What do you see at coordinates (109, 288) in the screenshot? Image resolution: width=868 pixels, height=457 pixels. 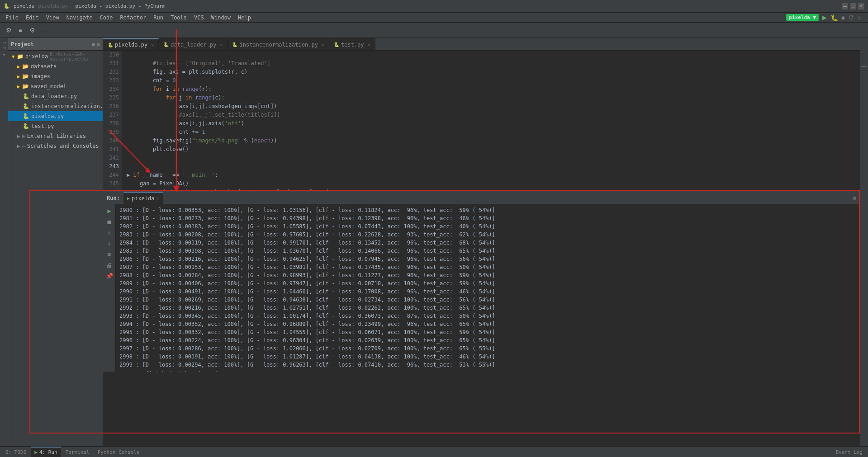 I see `run-controls: ▶ ■ ↑ ↓ ≡ 🖨 📌` at bounding box center [109, 288].